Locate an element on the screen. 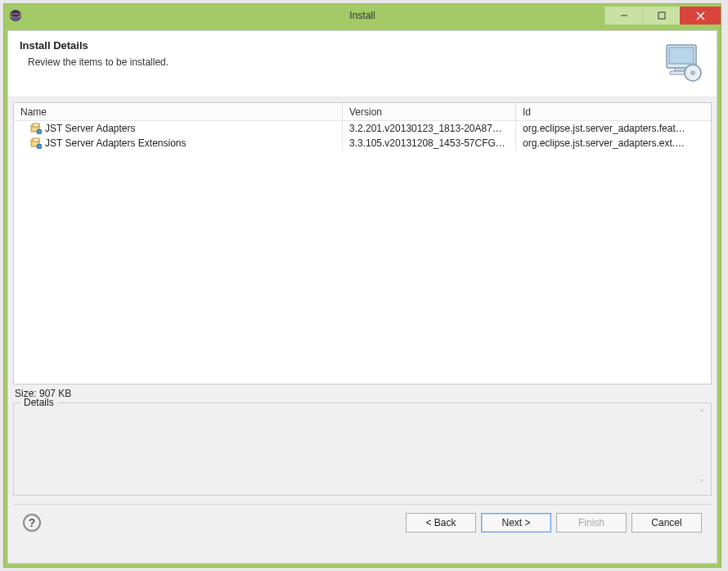  scroll-up-icon: ˄ is located at coordinates (702, 414).